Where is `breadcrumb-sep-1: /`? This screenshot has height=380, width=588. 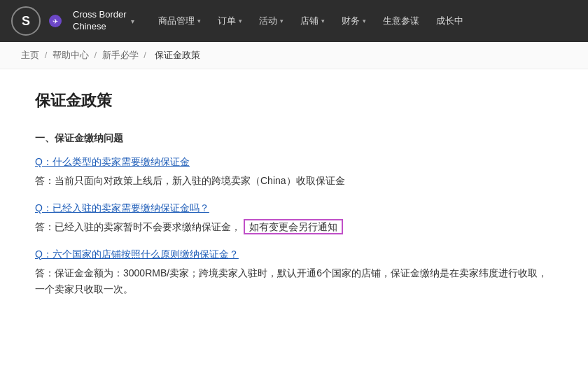 breadcrumb-sep-1: / is located at coordinates (48, 55).